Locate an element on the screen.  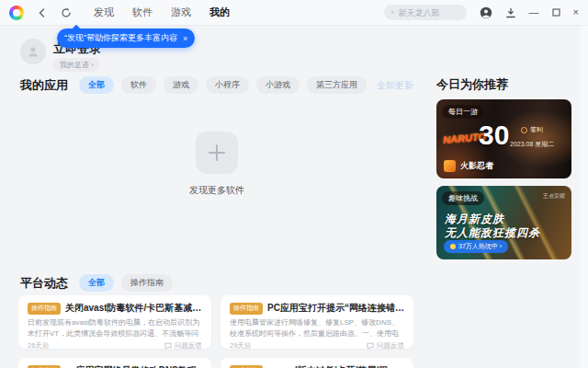
discover-tooltip: “发现”帮助你探索更多丰富内容 × is located at coordinates (126, 39).